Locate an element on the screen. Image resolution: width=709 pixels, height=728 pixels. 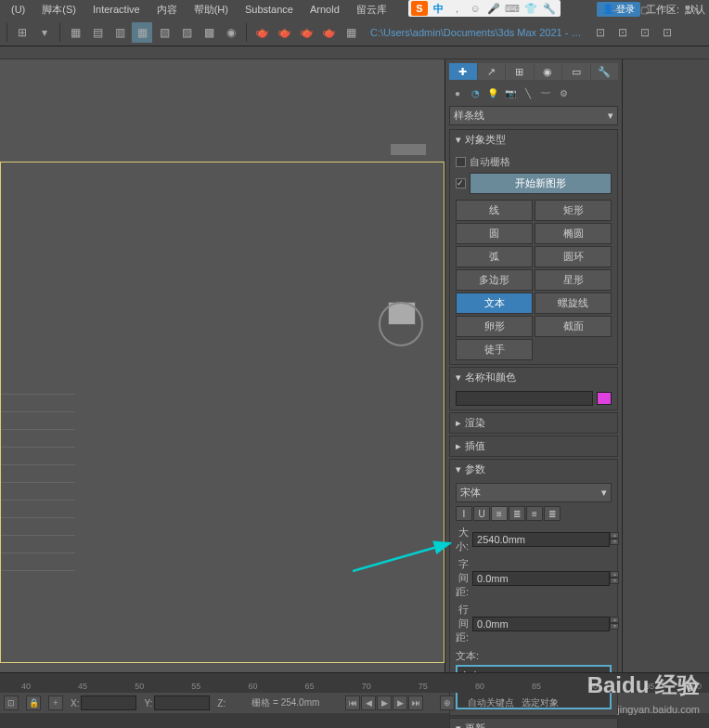
menu-substance: Substance is located at coordinates (269, 9).